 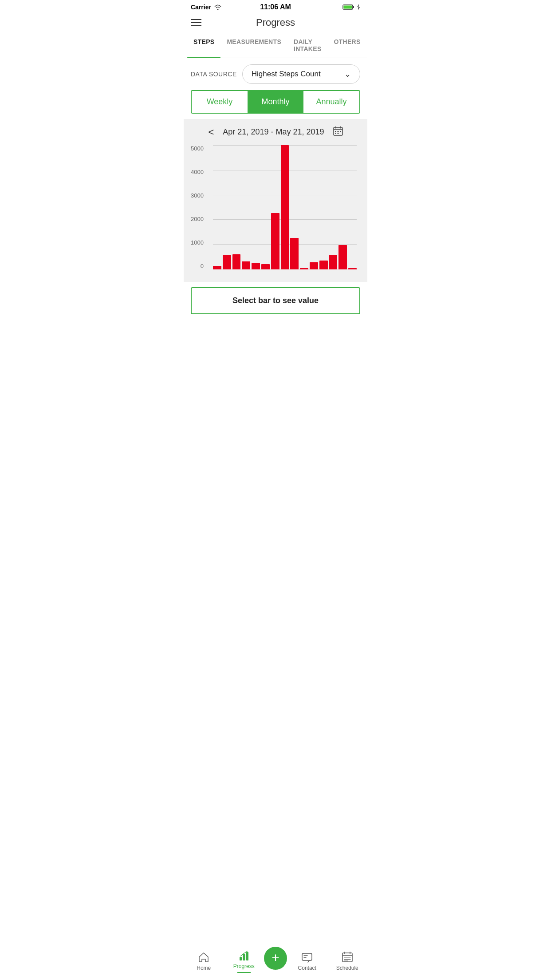 What do you see at coordinates (214, 74) in the screenshot?
I see `data-source-label: DATA SOURCE` at bounding box center [214, 74].